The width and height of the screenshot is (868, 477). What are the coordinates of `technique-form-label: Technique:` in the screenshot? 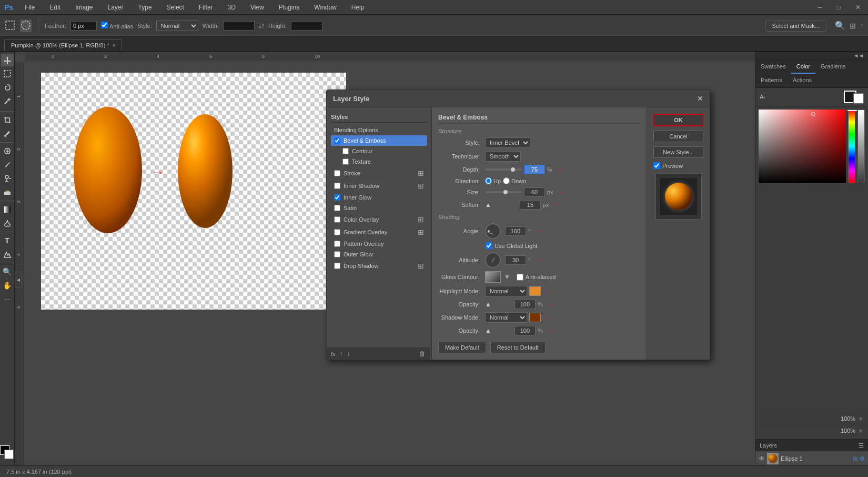 It's located at (461, 156).